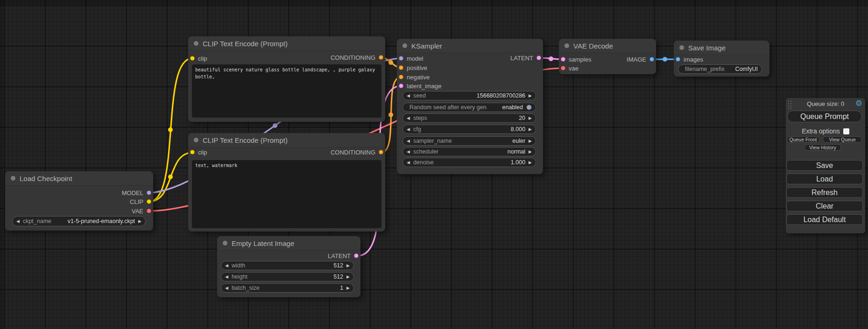  I want to click on node-title-bar: VAE Decode, so click(607, 46).